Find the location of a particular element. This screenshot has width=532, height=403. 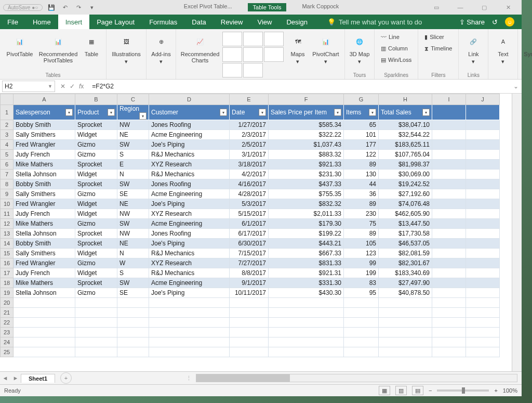

cell: 1/27/2017 is located at coordinates (249, 125).